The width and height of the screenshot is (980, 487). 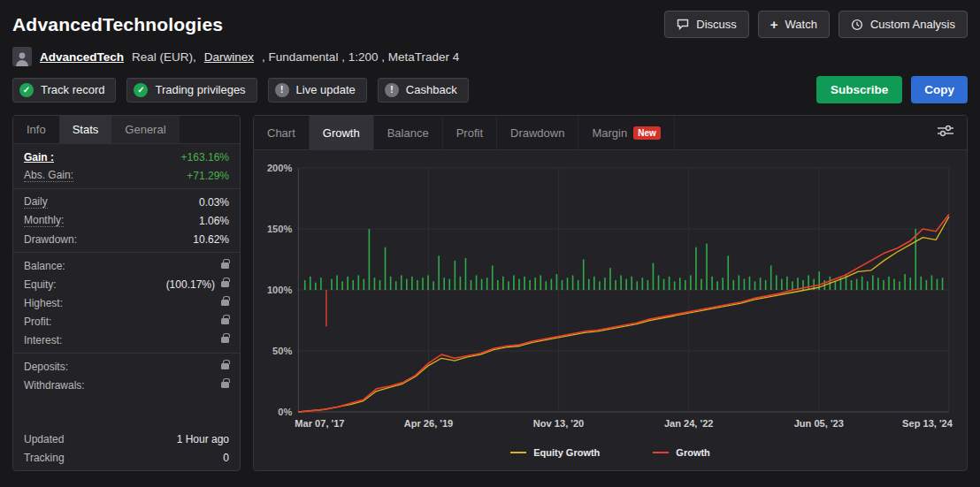 I want to click on copy-button: Copy, so click(x=939, y=90).